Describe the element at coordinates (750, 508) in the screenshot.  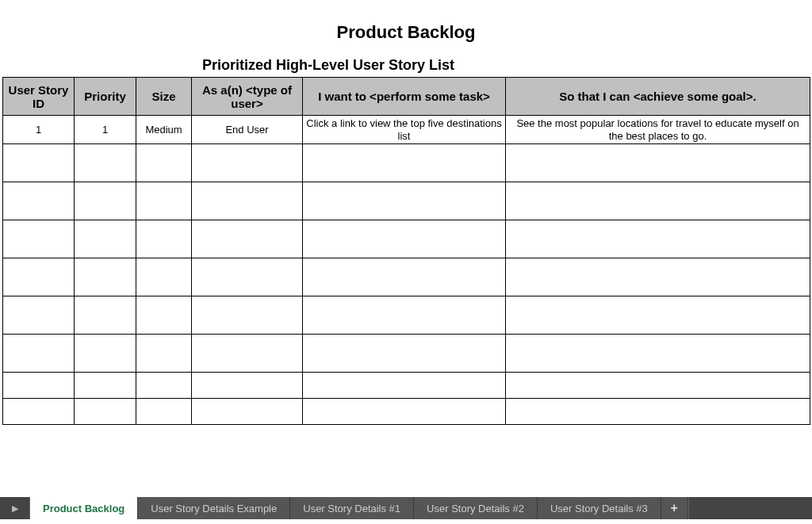
I see `tab-bar-spacer` at that location.